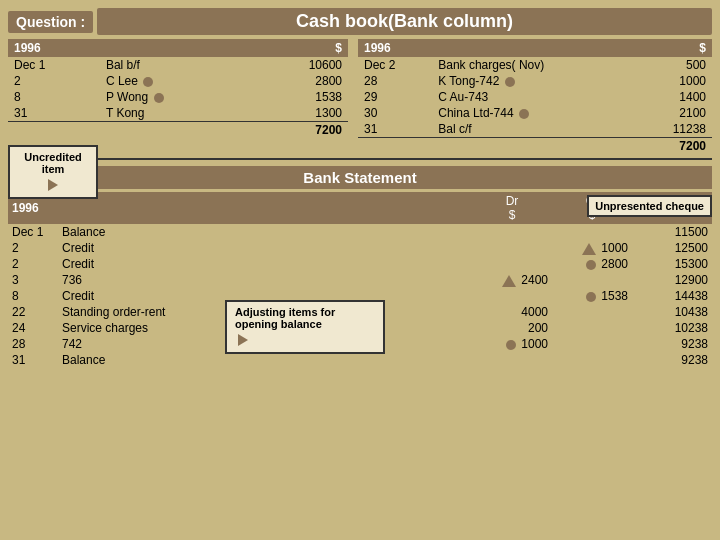 Image resolution: width=720 pixels, height=540 pixels. What do you see at coordinates (672, 280) in the screenshot?
I see `bs-balance: 12900` at bounding box center [672, 280].